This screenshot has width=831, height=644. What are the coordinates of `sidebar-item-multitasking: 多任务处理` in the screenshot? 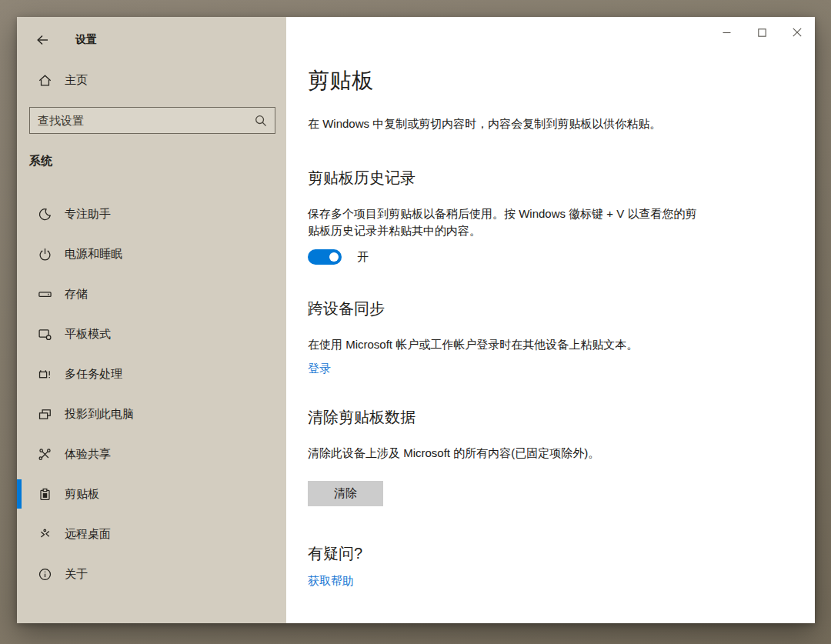 It's located at (152, 374).